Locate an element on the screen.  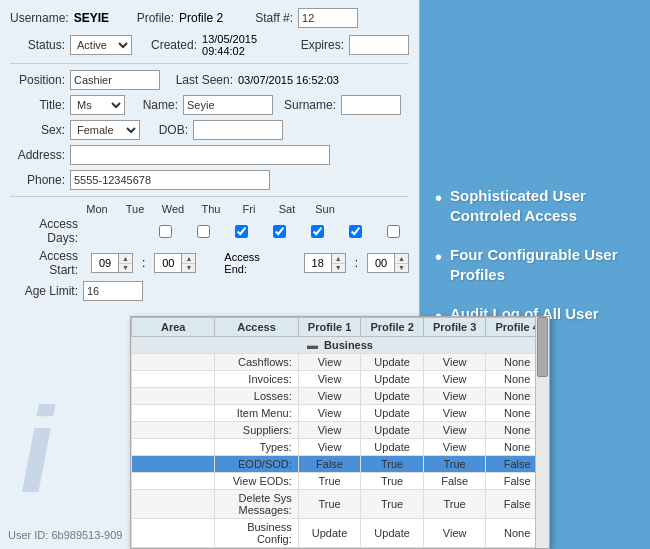
dob-label: DOB: is located at coordinates (168, 130).